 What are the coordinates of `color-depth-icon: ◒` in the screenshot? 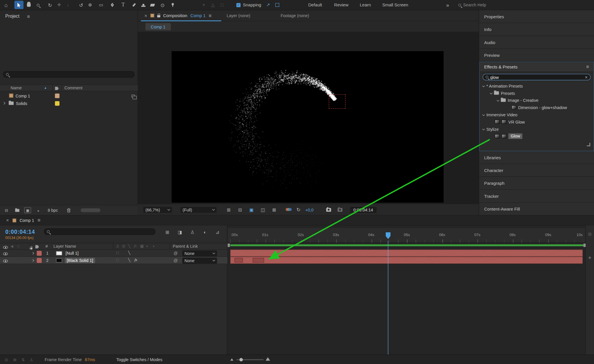 It's located at (38, 210).